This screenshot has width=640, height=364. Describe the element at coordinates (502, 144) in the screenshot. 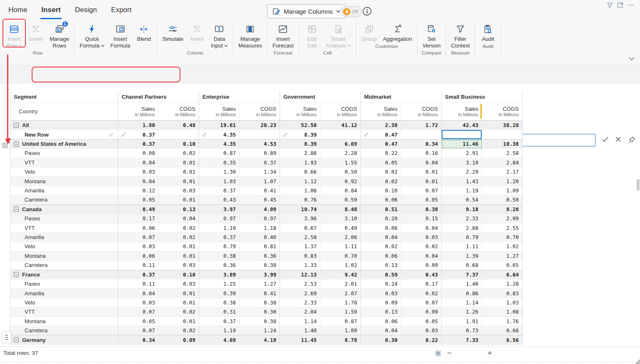

I see `table-cell: 10.38` at that location.